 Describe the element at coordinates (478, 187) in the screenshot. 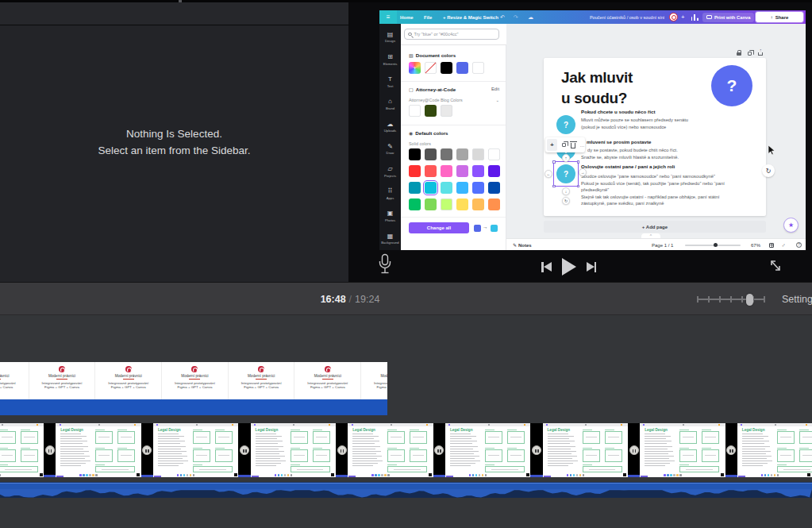

I see `color-swatch-5271ff` at that location.